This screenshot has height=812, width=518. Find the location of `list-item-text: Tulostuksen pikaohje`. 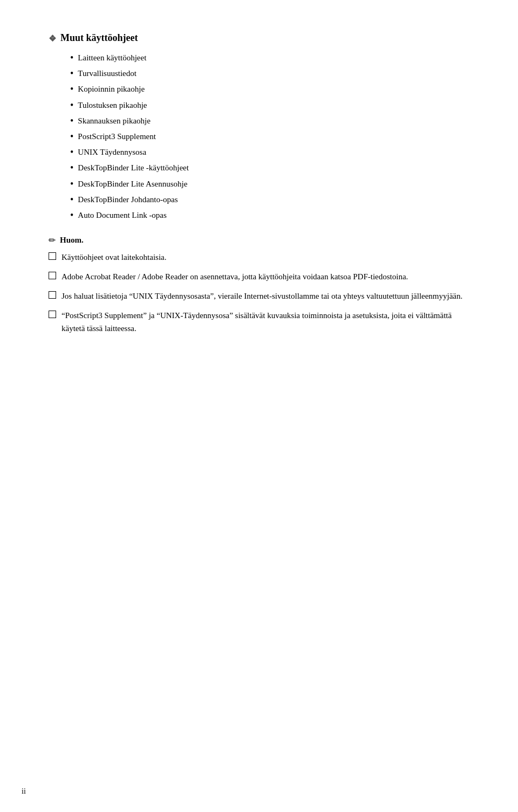

list-item-text: Tulostuksen pikaohje is located at coordinates (112, 105).